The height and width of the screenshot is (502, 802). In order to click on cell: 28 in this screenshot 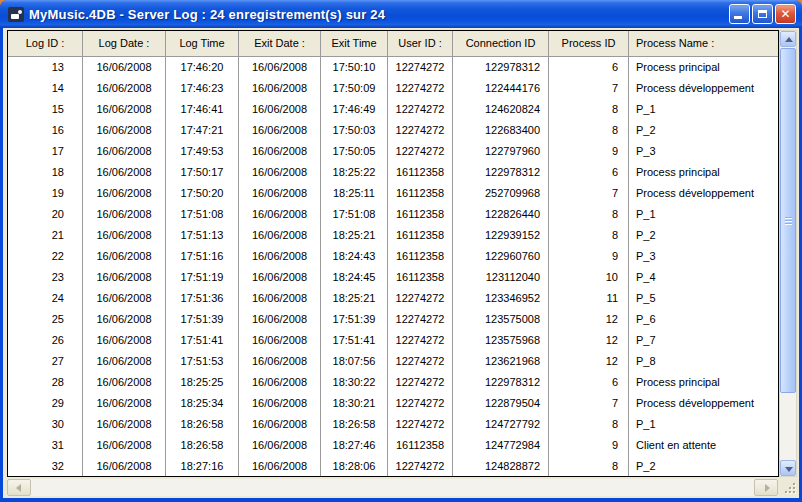, I will do `click(46, 382)`.